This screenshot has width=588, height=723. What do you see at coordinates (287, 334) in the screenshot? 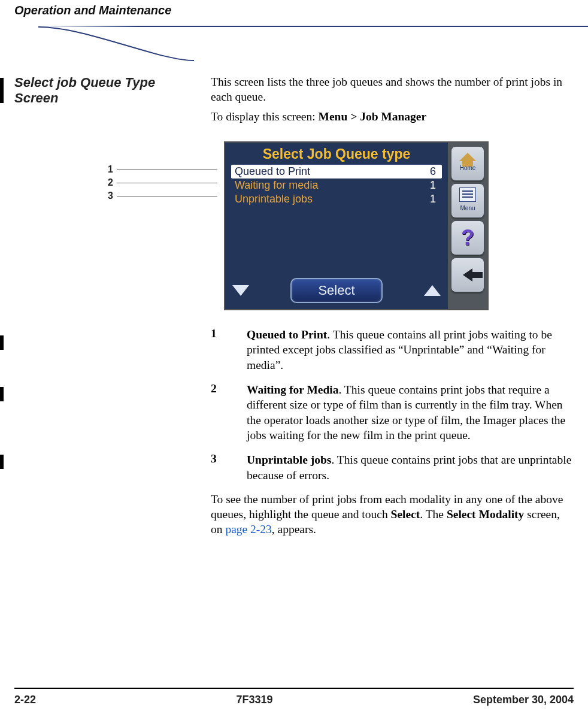
I see `legend-term: Queued to Print` at bounding box center [287, 334].